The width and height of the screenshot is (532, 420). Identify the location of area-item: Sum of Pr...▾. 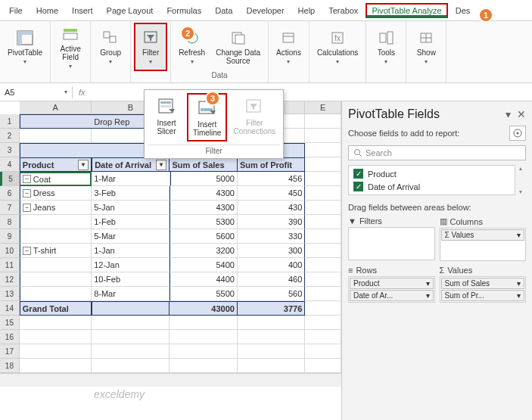
(483, 295).